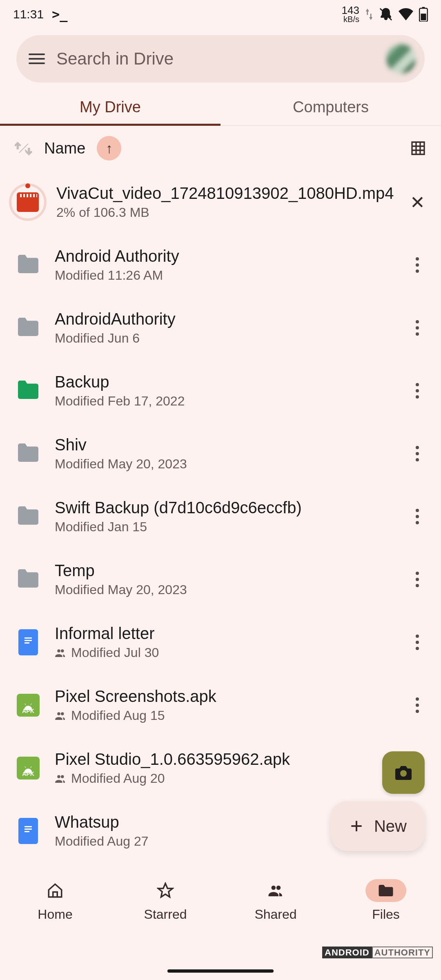 The image size is (441, 980). I want to click on tab-computers: Computers, so click(331, 107).